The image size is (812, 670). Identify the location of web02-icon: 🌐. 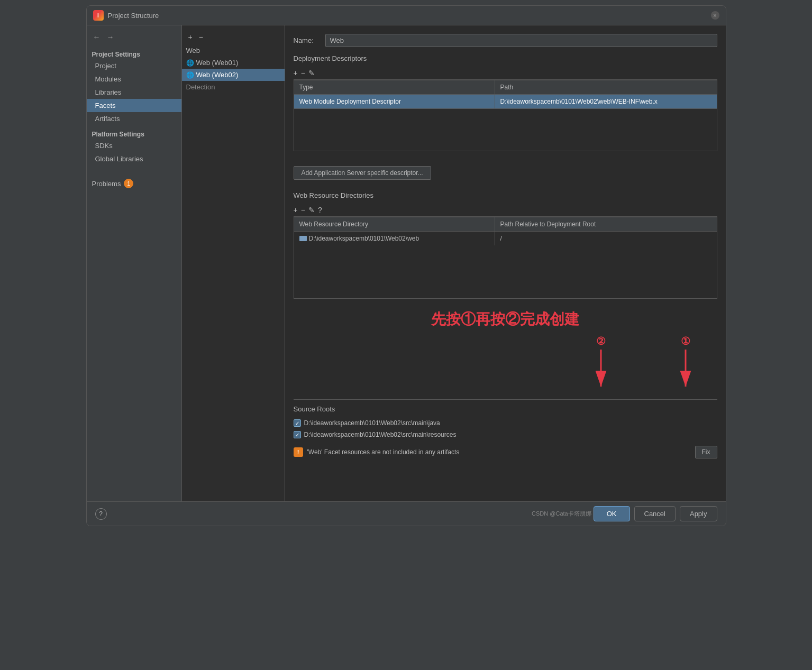
(190, 75).